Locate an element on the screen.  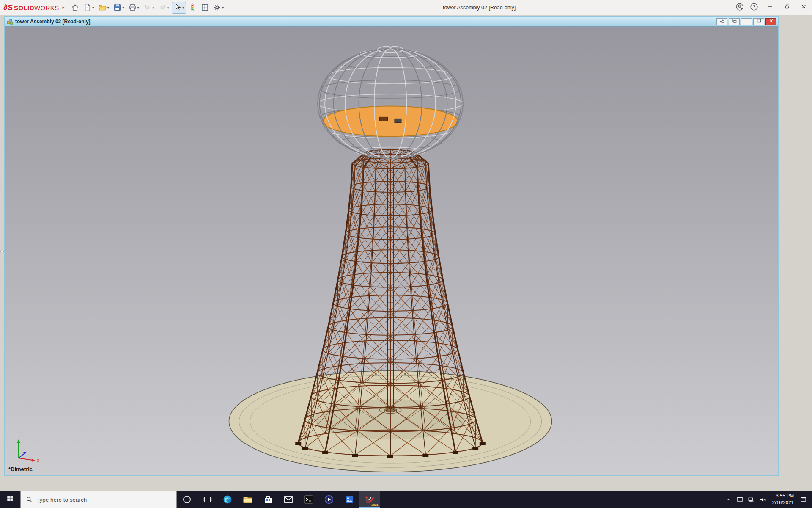
start-button is located at coordinates (10, 500).